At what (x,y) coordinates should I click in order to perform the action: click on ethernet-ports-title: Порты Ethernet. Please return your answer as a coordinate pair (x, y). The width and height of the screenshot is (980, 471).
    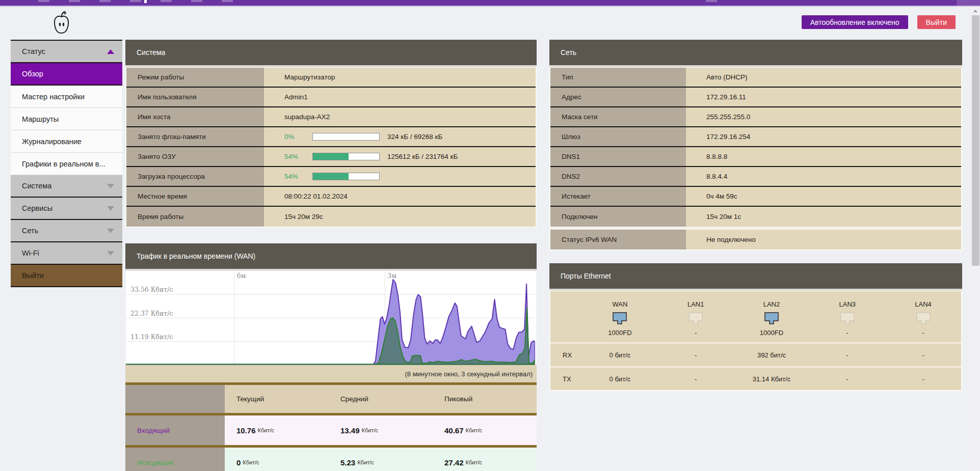
    Looking at the image, I should click on (756, 276).